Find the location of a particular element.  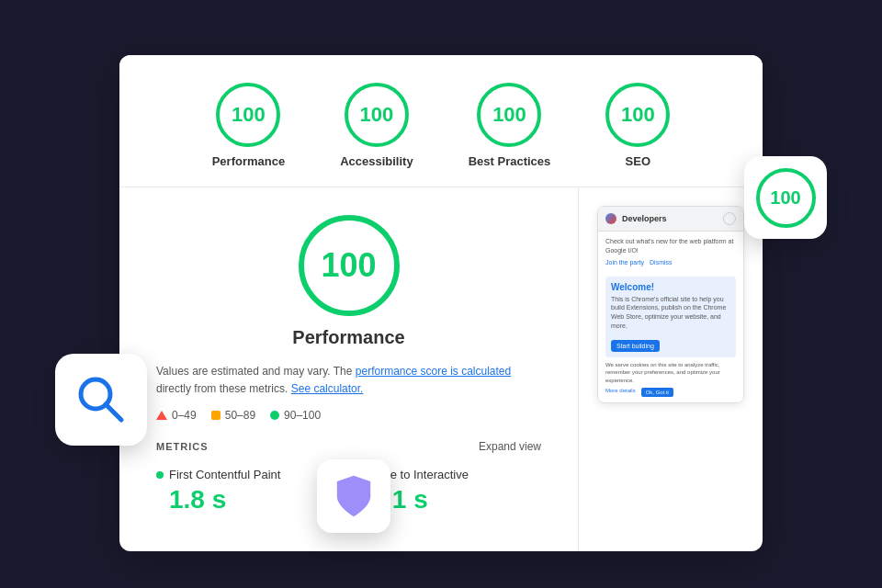

performance-value: 100 is located at coordinates (248, 115).